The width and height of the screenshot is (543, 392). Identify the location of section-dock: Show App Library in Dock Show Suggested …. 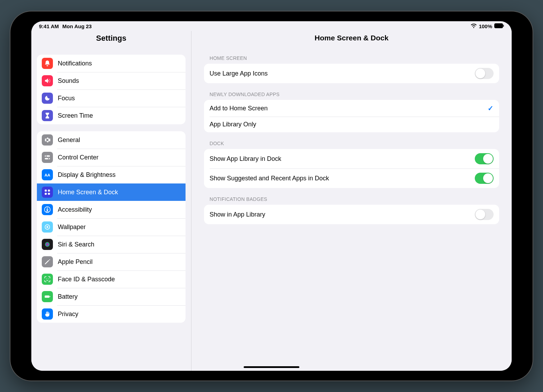
(352, 168).